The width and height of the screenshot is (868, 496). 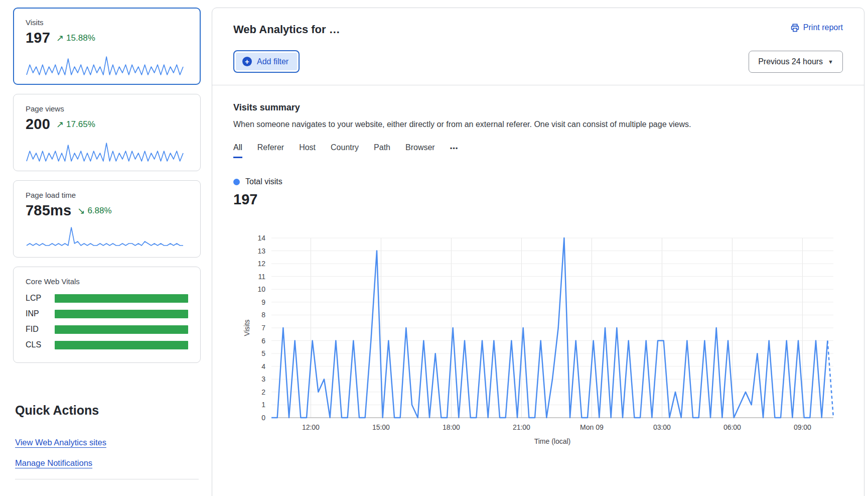 I want to click on tab-referer: Referer, so click(x=271, y=151).